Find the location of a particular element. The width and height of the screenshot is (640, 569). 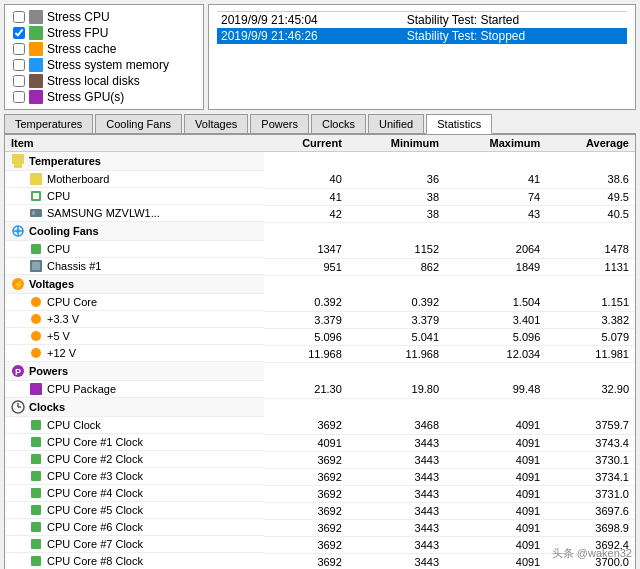

cell-0-0-4: 38.6 is located at coordinates (590, 180).